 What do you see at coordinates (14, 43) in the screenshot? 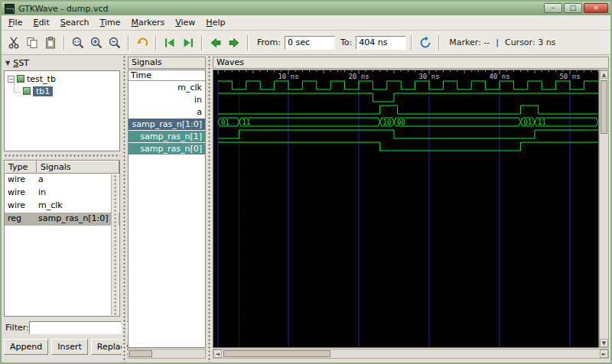
I see `cut-icon` at bounding box center [14, 43].